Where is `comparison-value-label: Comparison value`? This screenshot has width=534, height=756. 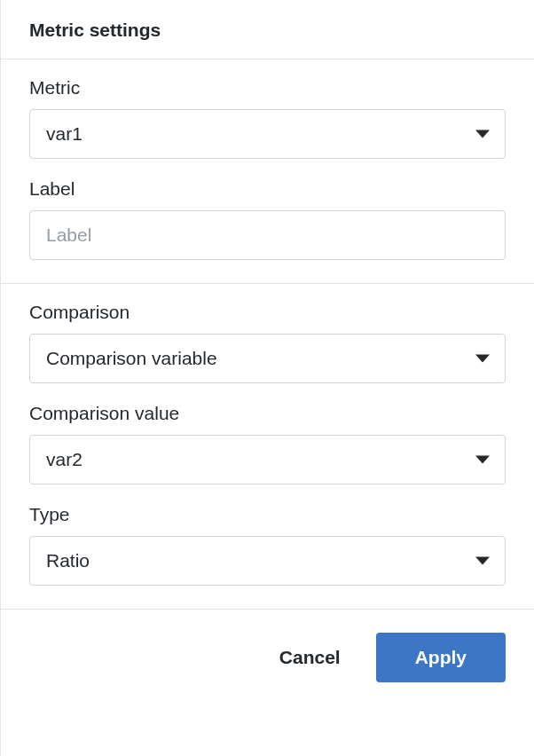
comparison-value-label: Comparison value is located at coordinates (268, 413).